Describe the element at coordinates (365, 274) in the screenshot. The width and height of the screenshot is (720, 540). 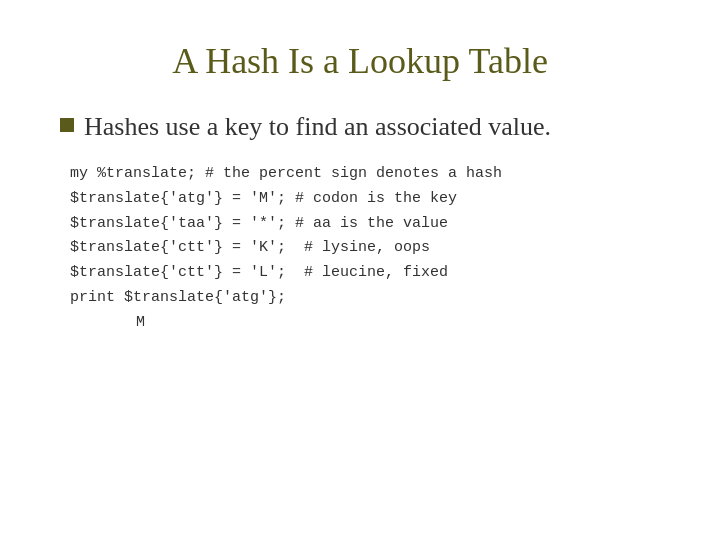
I see `code-line-5: $translate{'ctt'} = 'L'; # leucine, fixe…` at that location.